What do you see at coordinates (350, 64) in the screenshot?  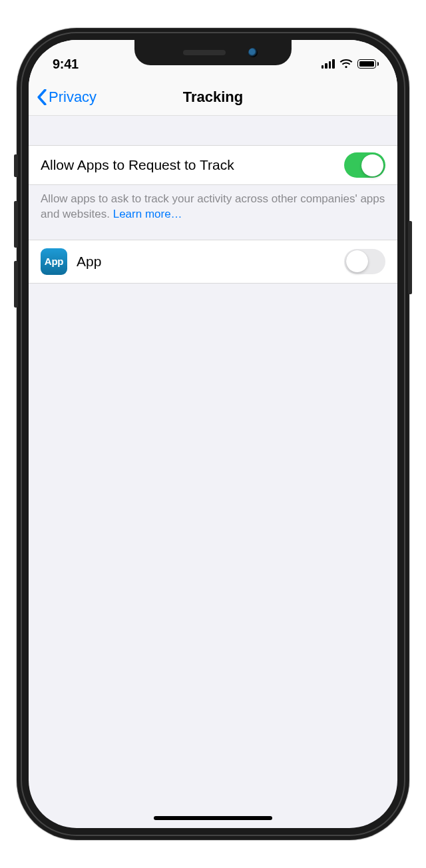 I see `status-icons` at bounding box center [350, 64].